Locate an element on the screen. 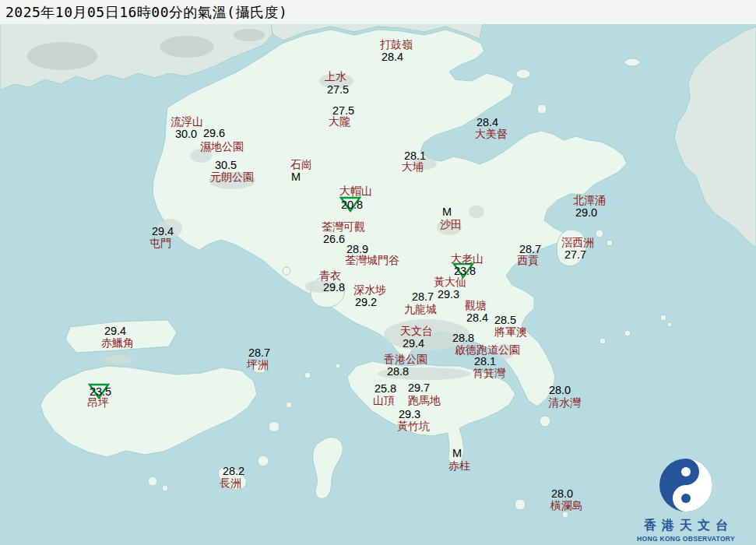  station-name-label: 赤鱲角 is located at coordinates (118, 343).